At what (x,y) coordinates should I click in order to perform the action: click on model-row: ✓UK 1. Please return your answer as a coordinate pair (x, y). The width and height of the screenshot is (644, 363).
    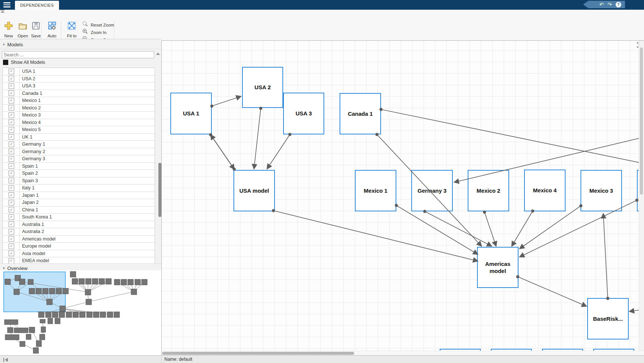
    Looking at the image, I should click on (79, 137).